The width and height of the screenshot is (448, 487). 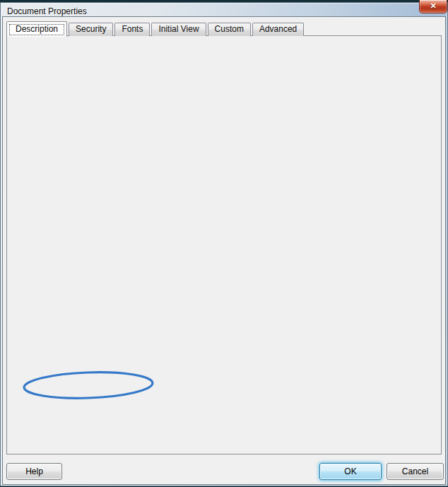 I want to click on tab-strip: Description Security Fonts Initial View …, so click(x=155, y=28).